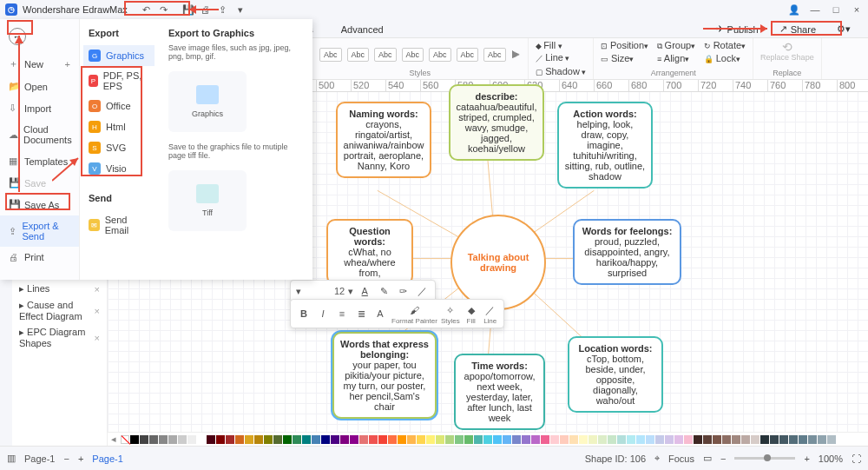 The image size is (868, 470). Describe the element at coordinates (657, 459) in the screenshot. I see `crosshair-icon: ⌖` at that location.